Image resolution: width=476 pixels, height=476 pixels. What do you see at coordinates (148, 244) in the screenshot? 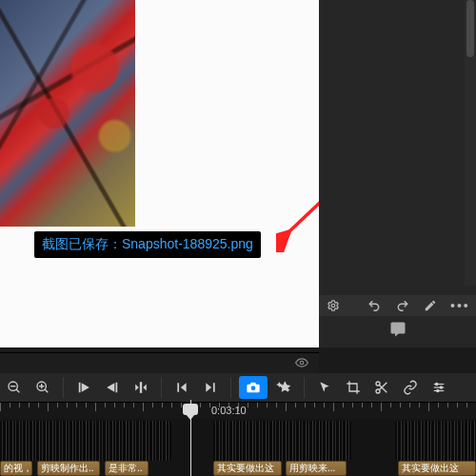
I see `snapshot-message: 截图已保存：Snapshot-188925.png` at bounding box center [148, 244].